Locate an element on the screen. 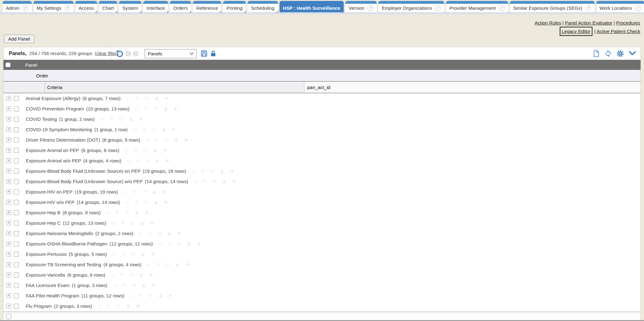  table-row: + Driver Fitness Determination (DOT) (8 … is located at coordinates (322, 140).